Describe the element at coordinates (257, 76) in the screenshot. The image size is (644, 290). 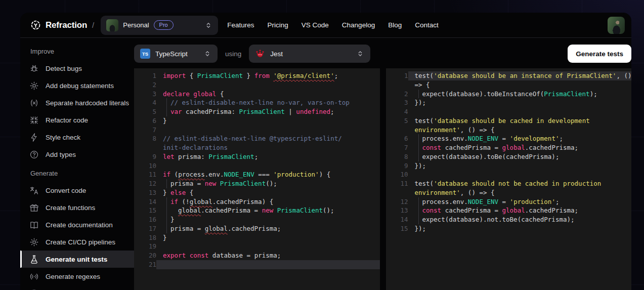
I see `code-line: 1import { PrismaClient } from '@prisma/c…` at that location.